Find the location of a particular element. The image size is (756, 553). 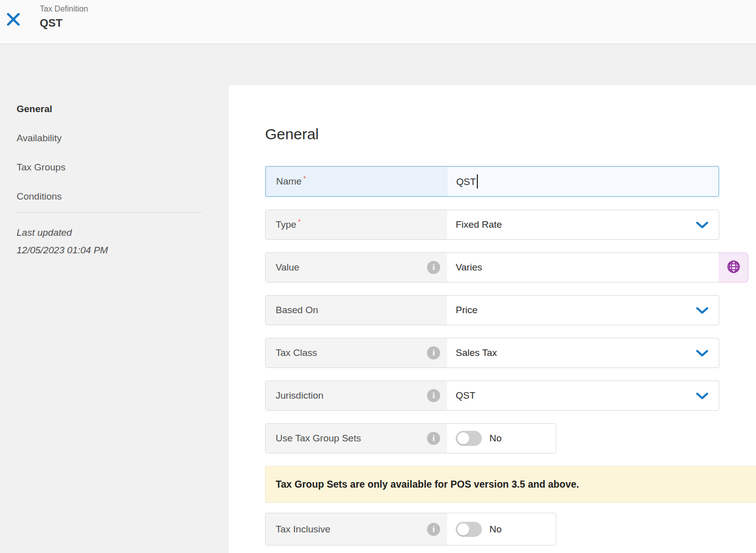

type-select: Fixed Rate is located at coordinates (583, 225).